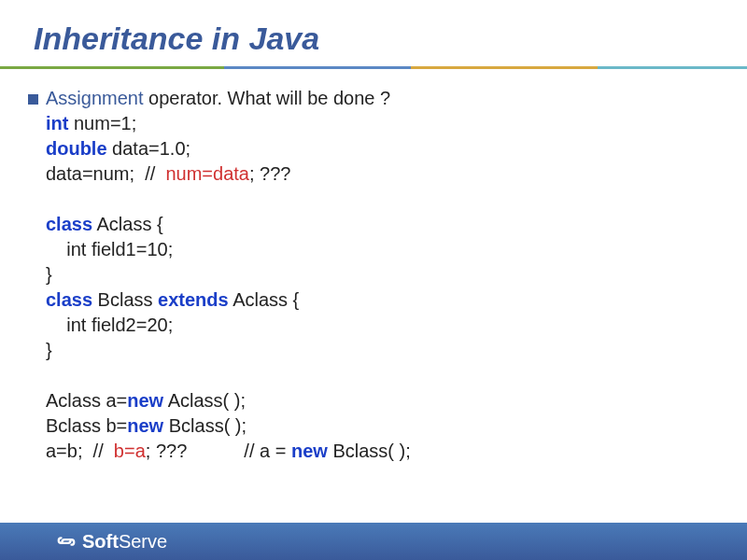  Describe the element at coordinates (218, 99) in the screenshot. I see `first-line: Assignment operator. What will be done ?` at that location.